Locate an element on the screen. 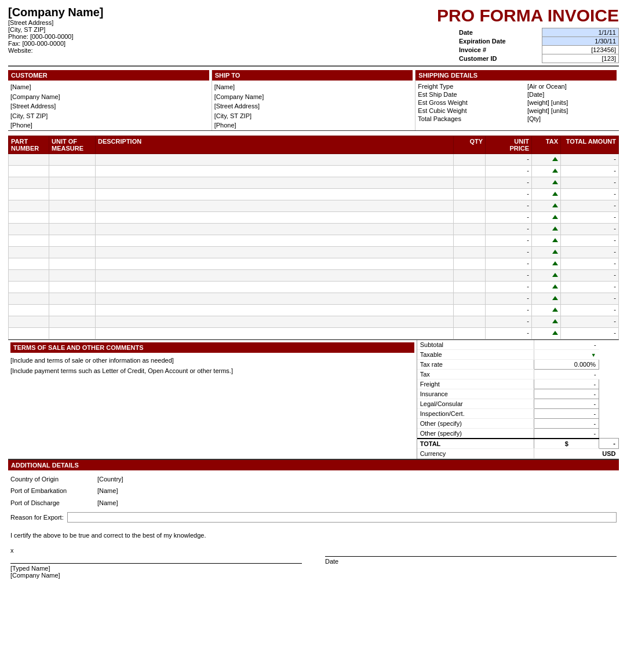 The width and height of the screenshot is (627, 672). taxable-label: Taxable is located at coordinates (476, 355).